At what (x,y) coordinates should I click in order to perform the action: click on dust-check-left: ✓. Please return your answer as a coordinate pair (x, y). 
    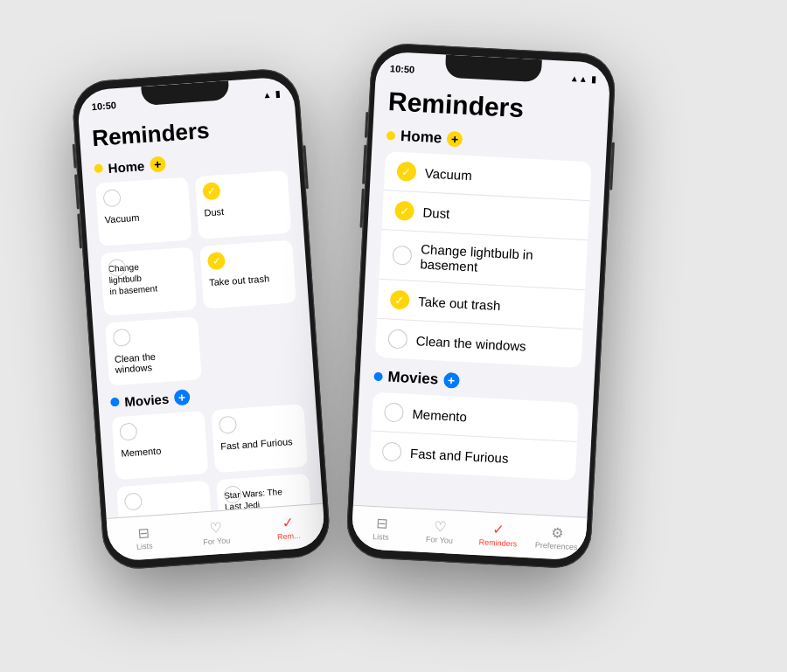
    Looking at the image, I should click on (212, 191).